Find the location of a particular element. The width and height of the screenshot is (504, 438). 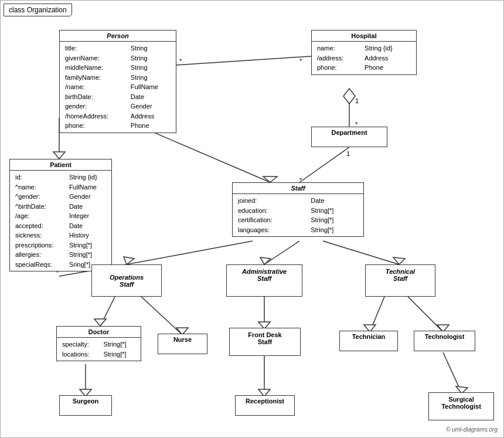

nurse-class: Nurse is located at coordinates (183, 344).